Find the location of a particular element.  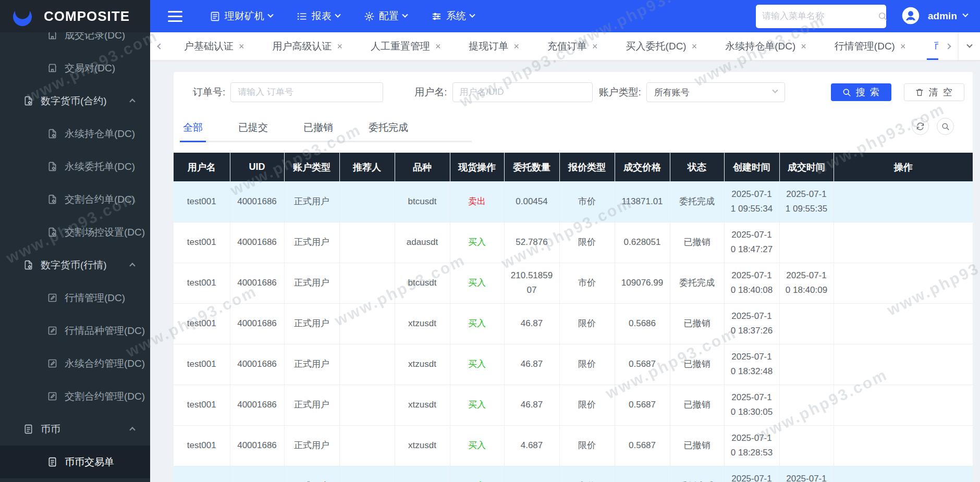

sidebar-item-9: 行情品种管理(DC) is located at coordinates (75, 330).